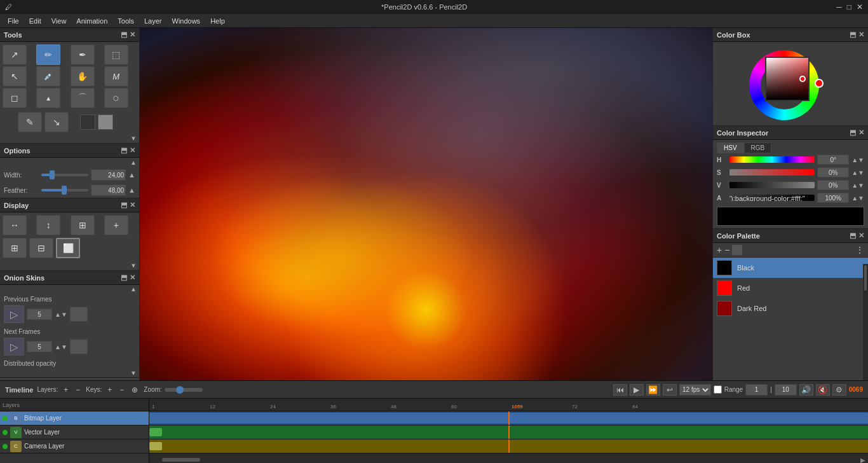 This screenshot has width=868, height=463. I want to click on alpha-spin: ▲▼, so click(858, 198).